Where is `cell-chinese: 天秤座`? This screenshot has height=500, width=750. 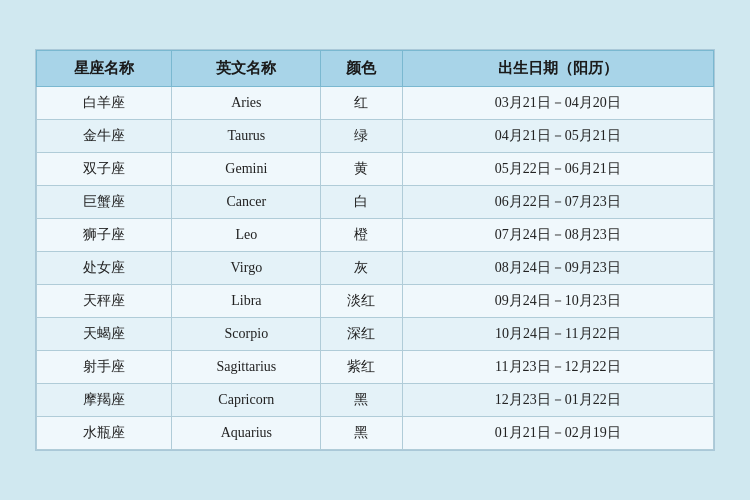
cell-chinese: 天秤座 is located at coordinates (104, 302).